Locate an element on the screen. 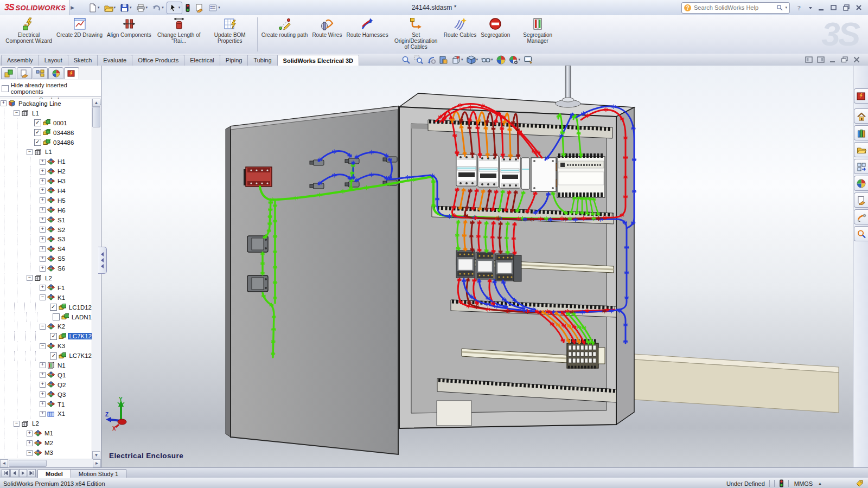 The height and width of the screenshot is (488, 868). tab-sketch: Sketch is located at coordinates (83, 60).